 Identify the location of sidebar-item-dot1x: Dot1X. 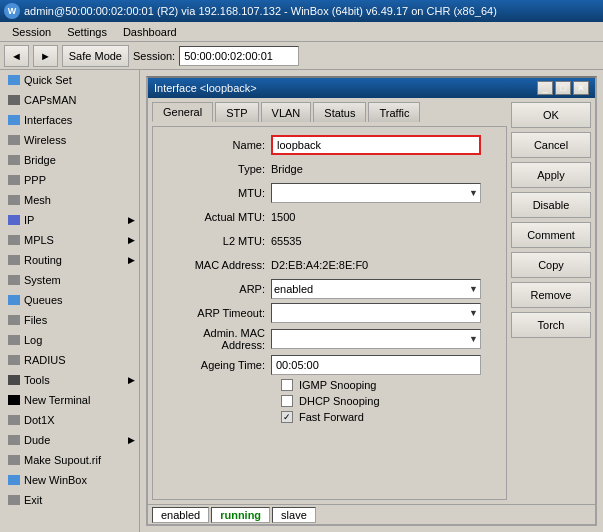
(70, 420).